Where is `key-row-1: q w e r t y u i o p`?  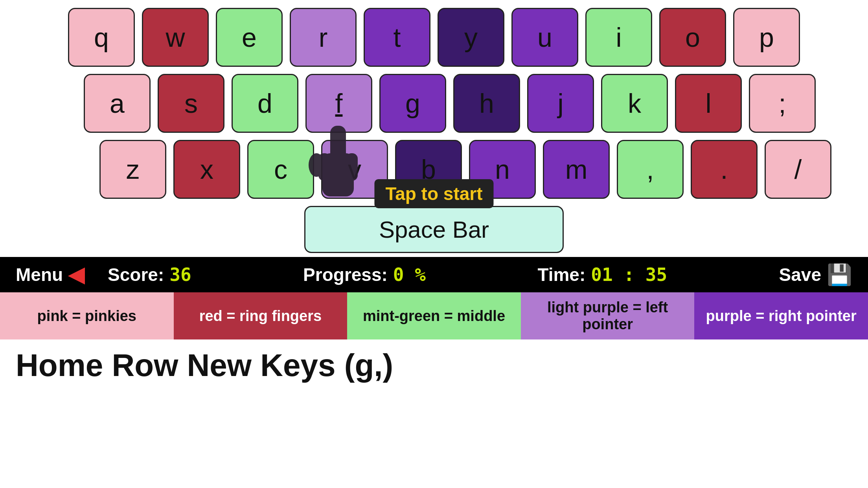 key-row-1: q w e r t y u i o p is located at coordinates (434, 37).